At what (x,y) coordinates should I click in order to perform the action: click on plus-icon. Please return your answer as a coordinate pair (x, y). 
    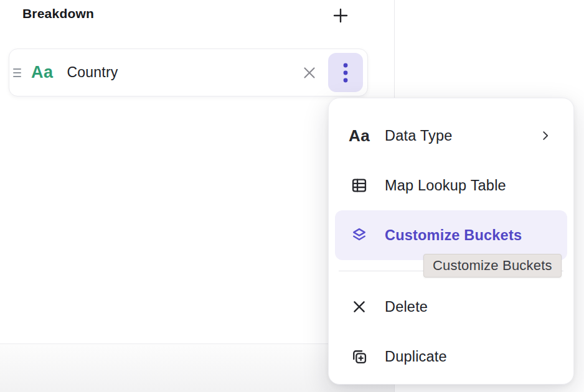
    Looking at the image, I should click on (341, 16).